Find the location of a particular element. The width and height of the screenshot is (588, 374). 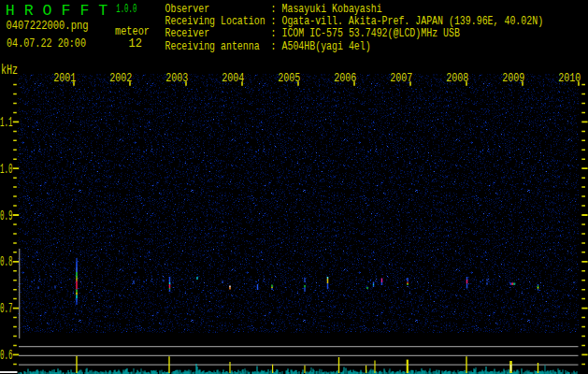

svg-text: 2002 is located at coordinates (121, 79).